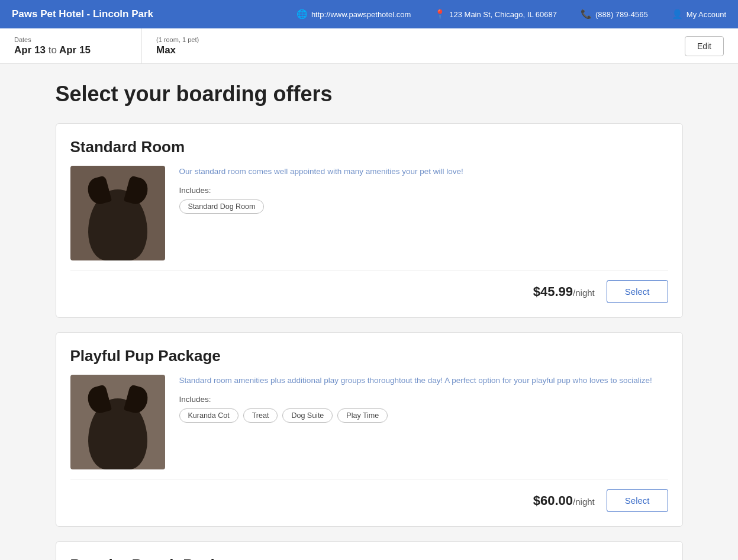 This screenshot has width=738, height=560. What do you see at coordinates (369, 94) in the screenshot?
I see `page-title: Select your boarding offers` at bounding box center [369, 94].